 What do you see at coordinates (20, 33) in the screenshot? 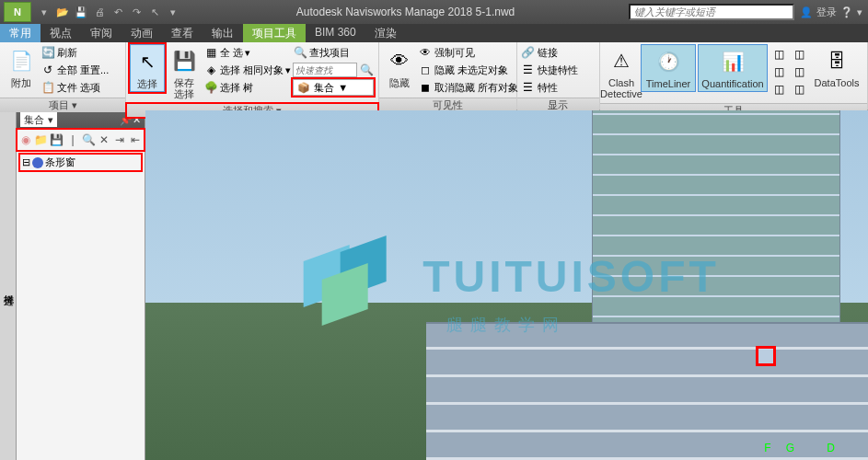
I see `tab-home: 常用` at bounding box center [20, 33].